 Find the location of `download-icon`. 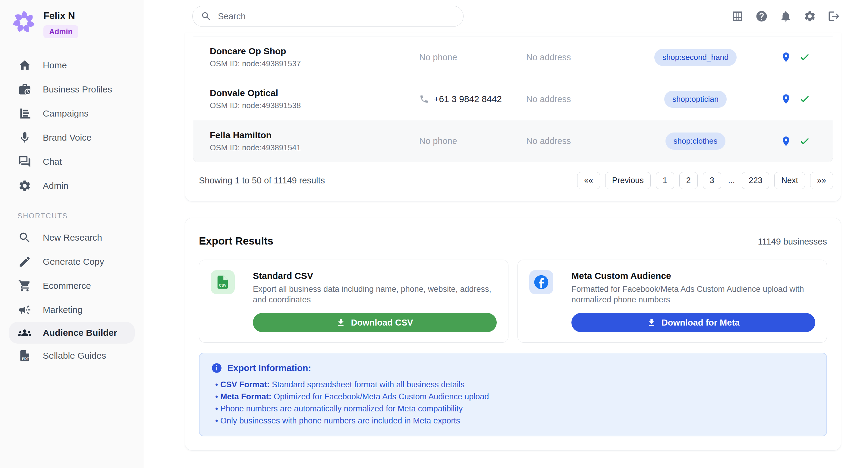

download-icon is located at coordinates (652, 323).